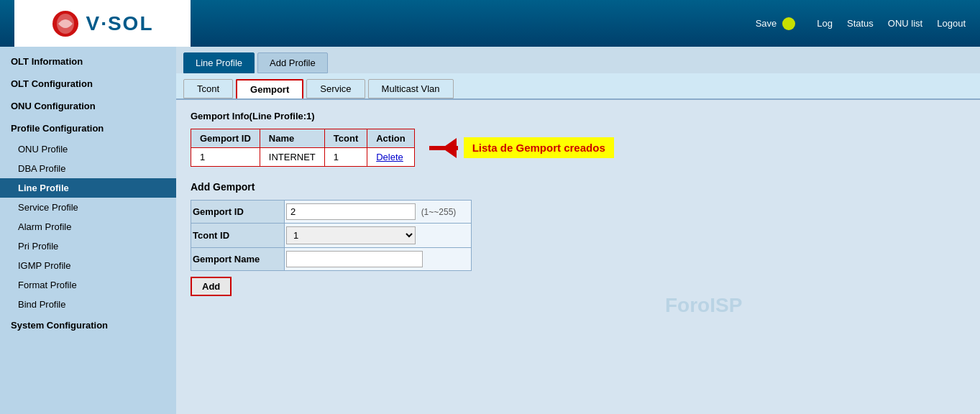 The image size is (980, 414). Describe the element at coordinates (88, 128) in the screenshot. I see `sidebar-item-profile-configuration: Profile Configuration` at that location.